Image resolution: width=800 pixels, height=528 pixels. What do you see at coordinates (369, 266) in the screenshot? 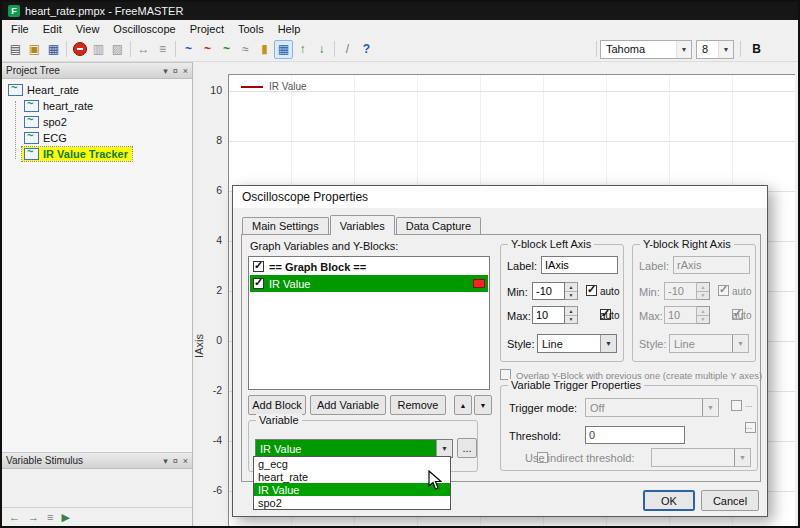
I see `list-item-graph-block: == Graph Block ==` at bounding box center [369, 266].